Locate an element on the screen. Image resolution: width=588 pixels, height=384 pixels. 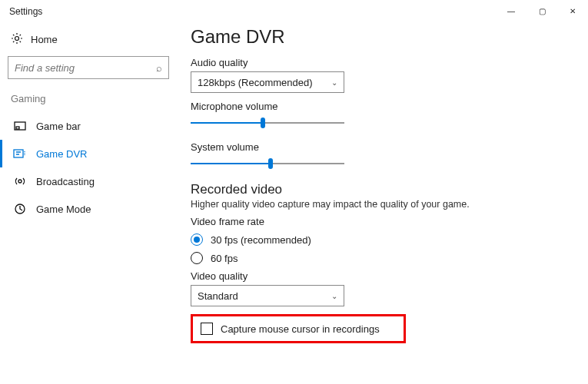
sidebar-item-gamedvr: Game DVR is located at coordinates (88, 154).